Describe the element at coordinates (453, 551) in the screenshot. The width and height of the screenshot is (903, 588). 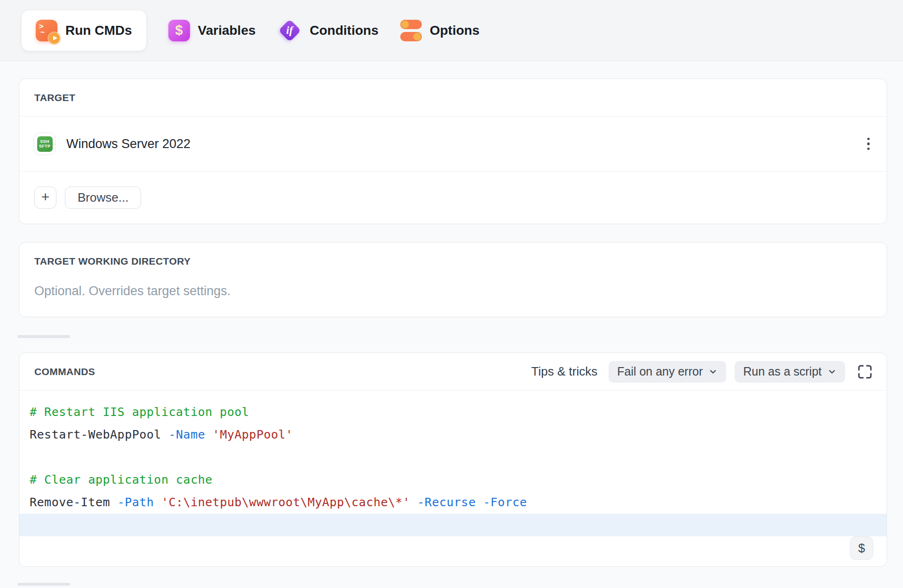
I see `code-editor-footer: $` at that location.